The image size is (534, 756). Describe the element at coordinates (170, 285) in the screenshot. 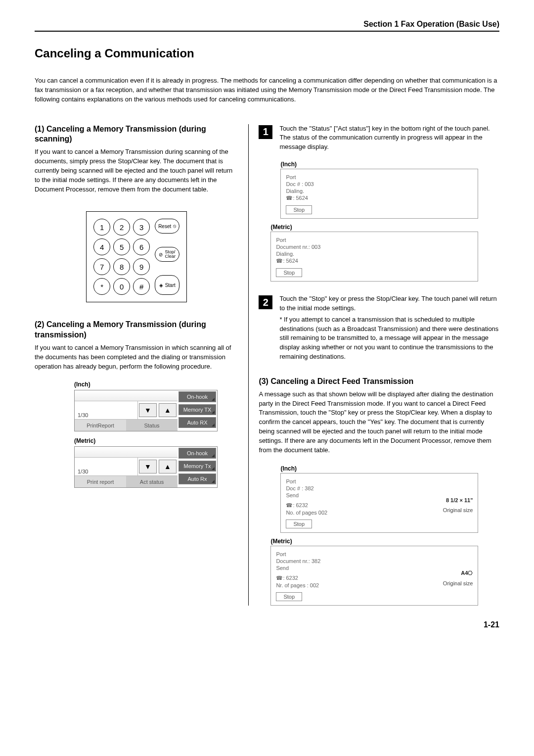

I see `start-label: Start` at that location.